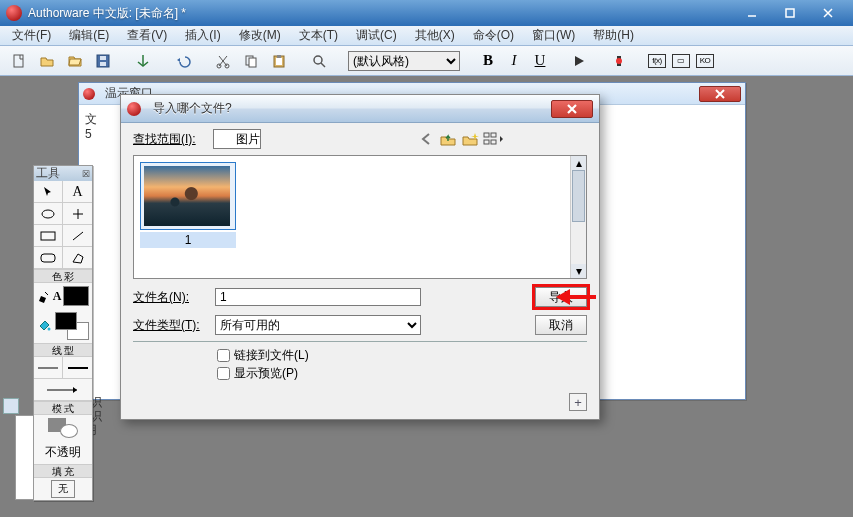  Describe the element at coordinates (793, 13) in the screenshot. I see `window-buttons` at that location.